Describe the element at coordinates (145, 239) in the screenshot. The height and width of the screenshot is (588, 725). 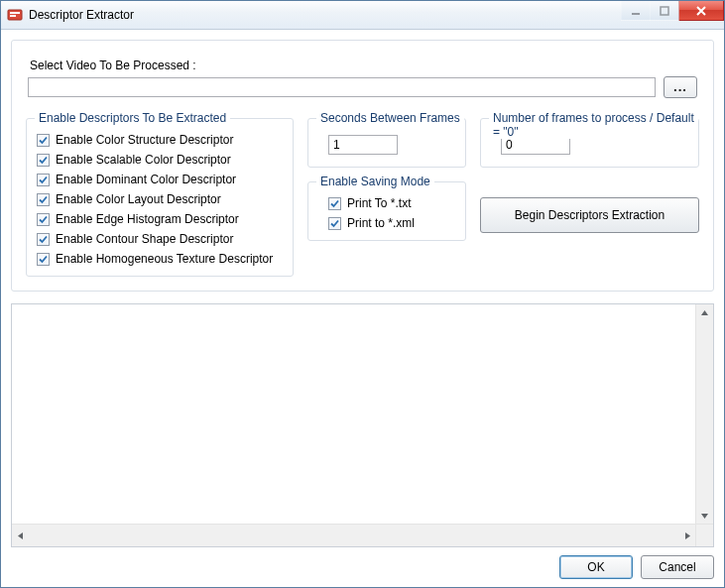
I see `checkbox-label: Enable Contour Shape Descriptor` at that location.